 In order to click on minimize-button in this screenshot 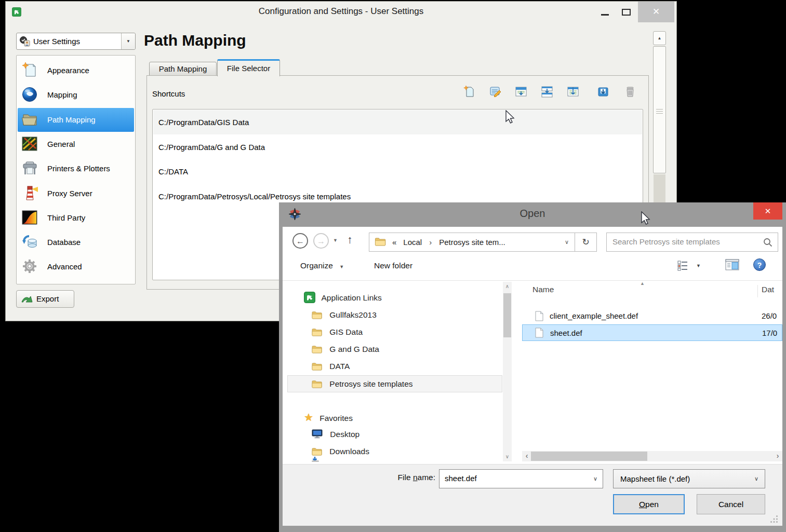, I will do `click(605, 15)`.